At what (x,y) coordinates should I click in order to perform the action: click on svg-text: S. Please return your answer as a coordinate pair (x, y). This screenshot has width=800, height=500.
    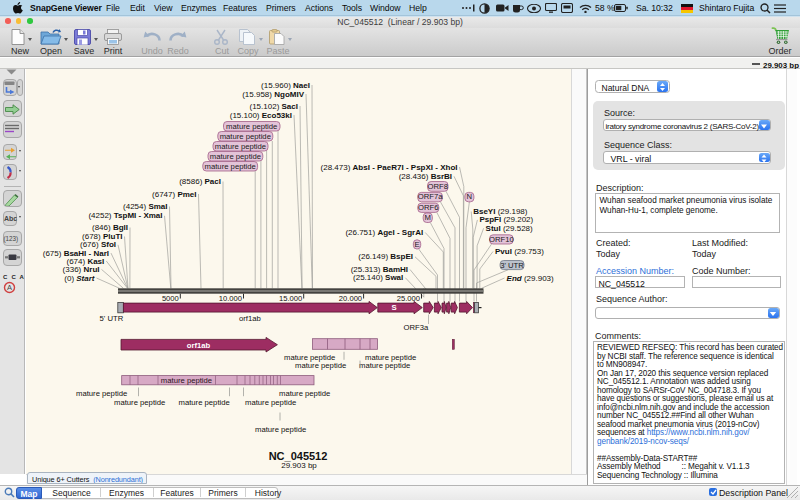
    Looking at the image, I should click on (394, 308).